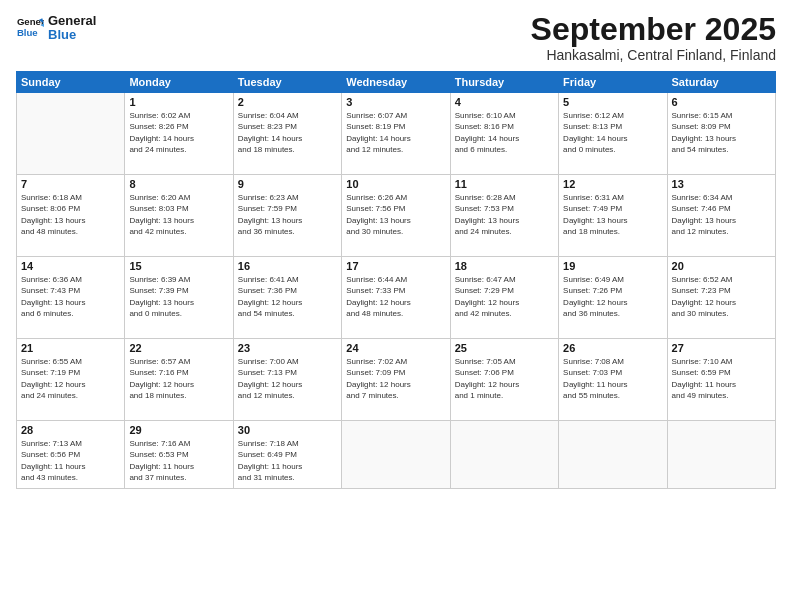 The width and height of the screenshot is (792, 612). What do you see at coordinates (613, 380) in the screenshot?
I see `table-row: 26Sunrise: 7:08 AM Sunset: 7:03 PM Dayli…` at bounding box center [613, 380].